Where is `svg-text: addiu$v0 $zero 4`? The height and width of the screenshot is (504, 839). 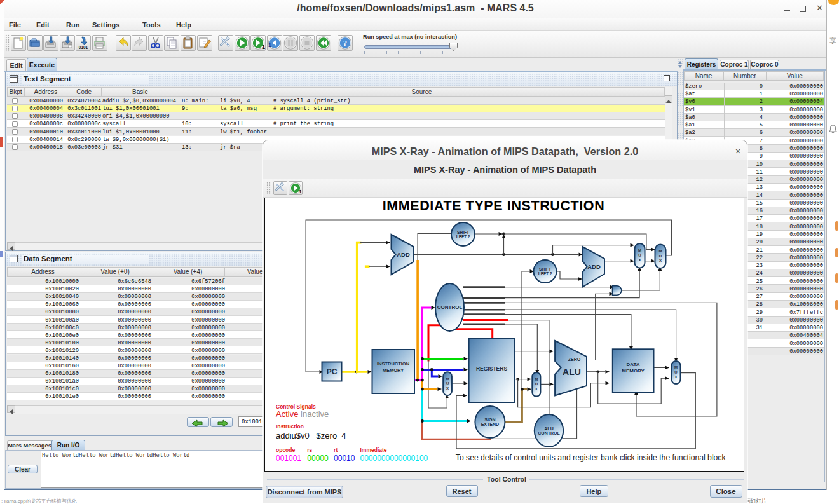 svg-text: addiu$v0 $zero 4 is located at coordinates (311, 436).